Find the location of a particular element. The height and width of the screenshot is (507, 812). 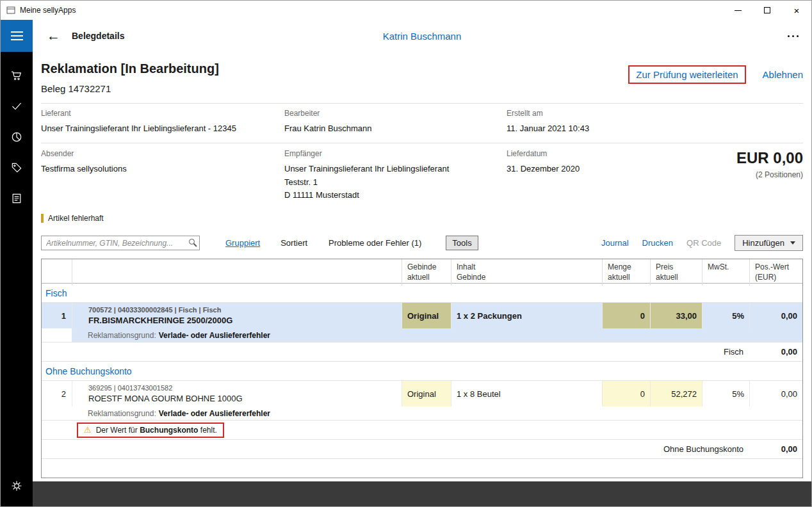

table-empty-space is located at coordinates (422, 469).